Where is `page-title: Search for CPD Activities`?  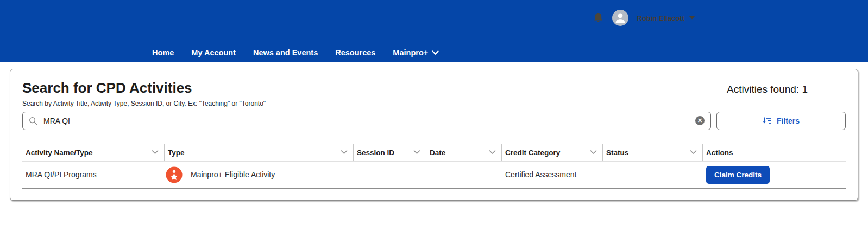 page-title: Search for CPD Activities is located at coordinates (108, 88).